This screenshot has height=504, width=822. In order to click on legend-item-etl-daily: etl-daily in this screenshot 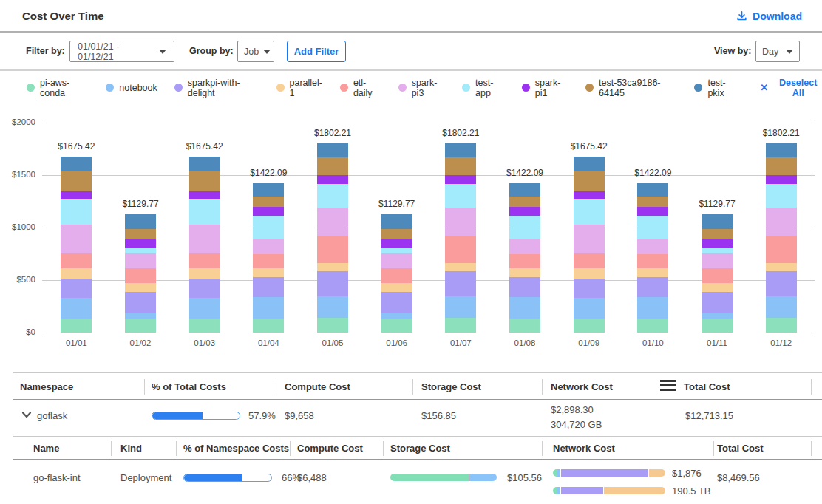, I will do `click(361, 88)`.